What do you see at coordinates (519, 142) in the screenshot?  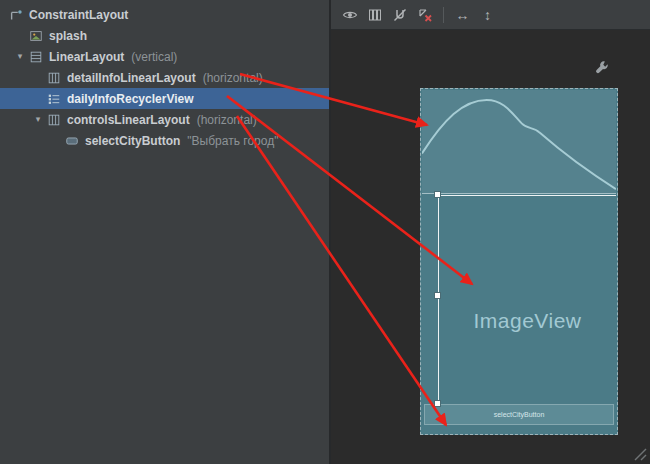 I see `weather-curve` at bounding box center [519, 142].